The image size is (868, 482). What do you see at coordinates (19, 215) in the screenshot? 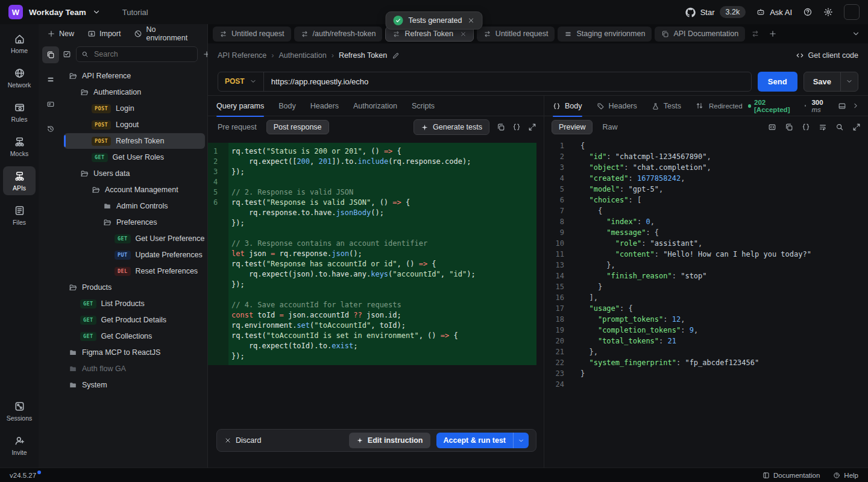
I see `rail-item-files: Files` at bounding box center [19, 215].